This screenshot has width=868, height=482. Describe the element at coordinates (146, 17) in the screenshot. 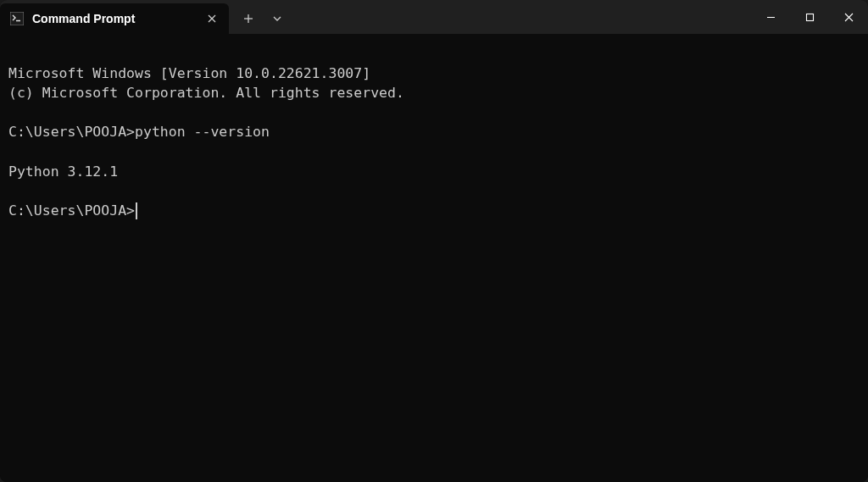

I see `tabs-area: Command Prompt` at that location.